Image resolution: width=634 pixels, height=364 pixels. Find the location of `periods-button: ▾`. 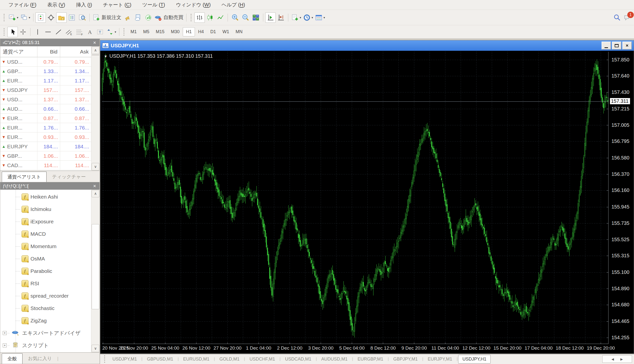

periods-button: ▾ is located at coordinates (308, 18).